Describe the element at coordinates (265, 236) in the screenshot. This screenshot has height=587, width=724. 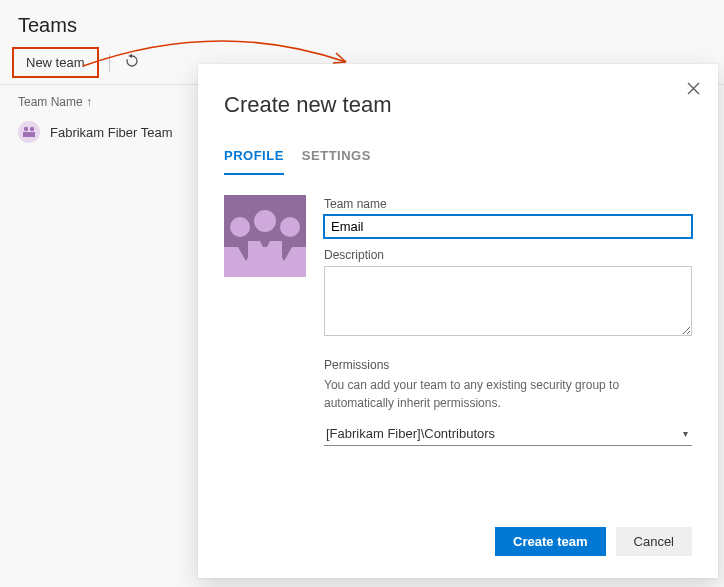
I see `people-icon` at that location.